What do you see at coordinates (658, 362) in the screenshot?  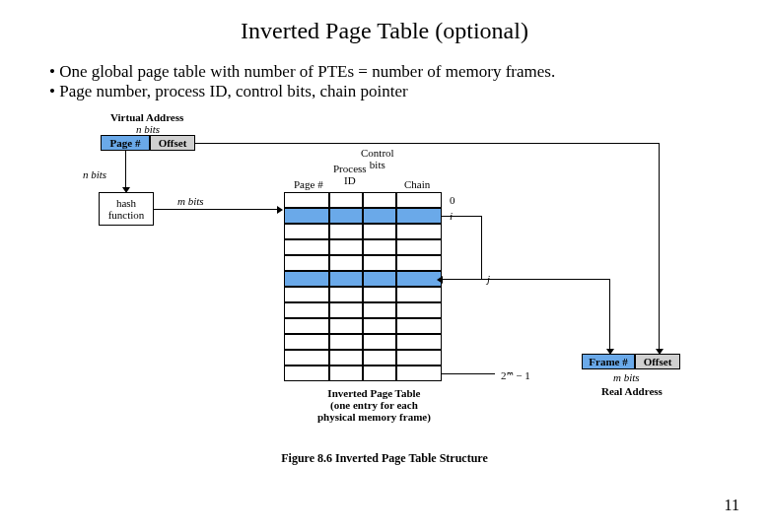 I see `offset-cell-2: Offset` at bounding box center [658, 362].